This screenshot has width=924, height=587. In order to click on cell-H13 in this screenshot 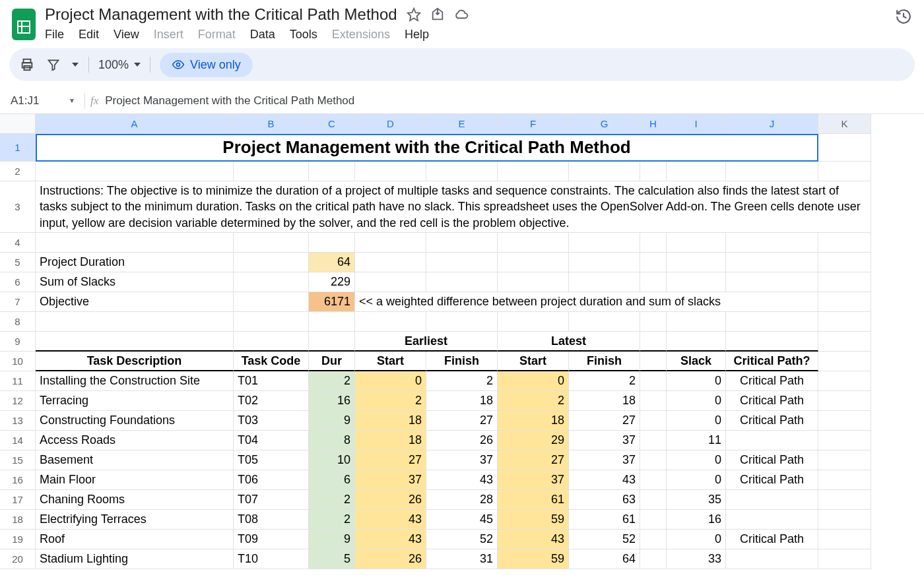, I will do `click(653, 421)`.